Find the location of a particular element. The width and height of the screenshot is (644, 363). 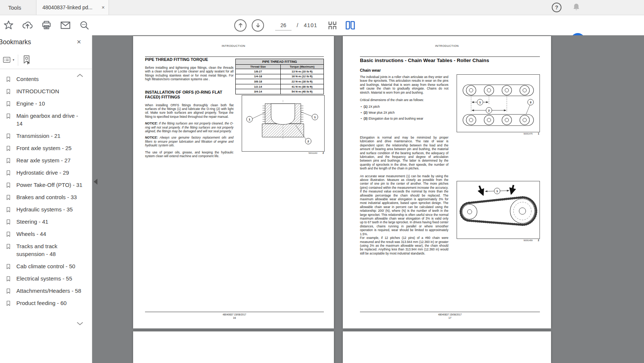

bookmark-item-rear-axle: Rear axle system - 27 is located at coordinates (44, 161).